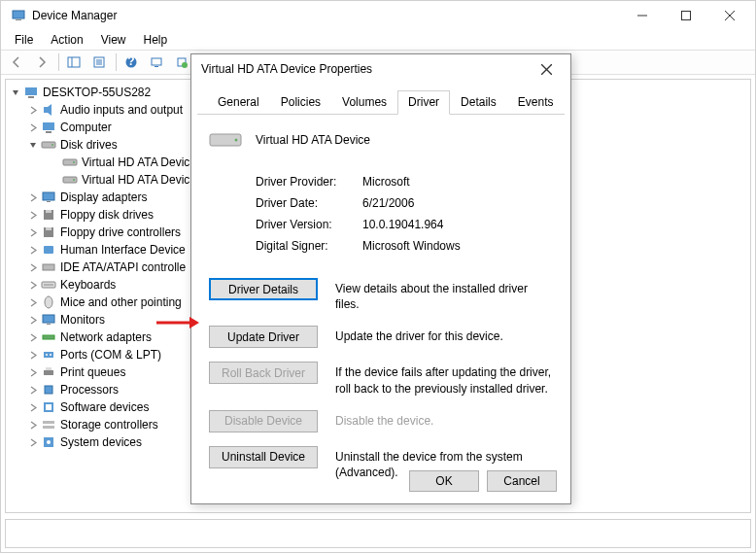  I want to click on window-controls, so click(686, 16).